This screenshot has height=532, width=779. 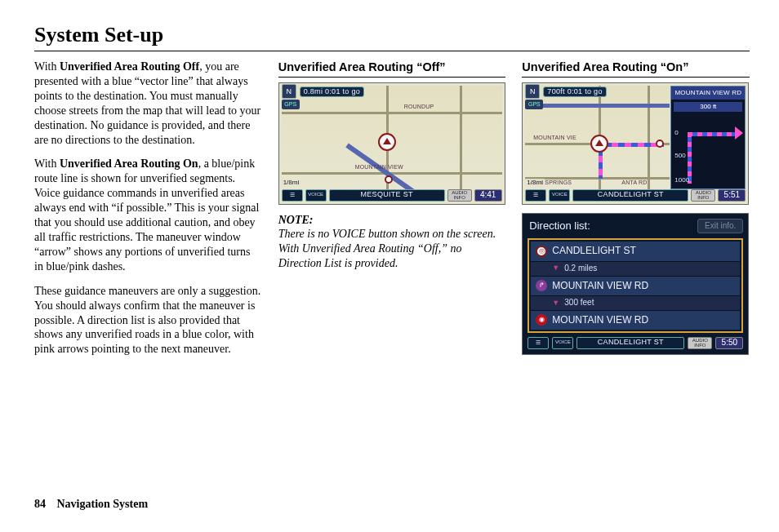 What do you see at coordinates (541, 320) in the screenshot?
I see `destination-icon: ◉` at bounding box center [541, 320].